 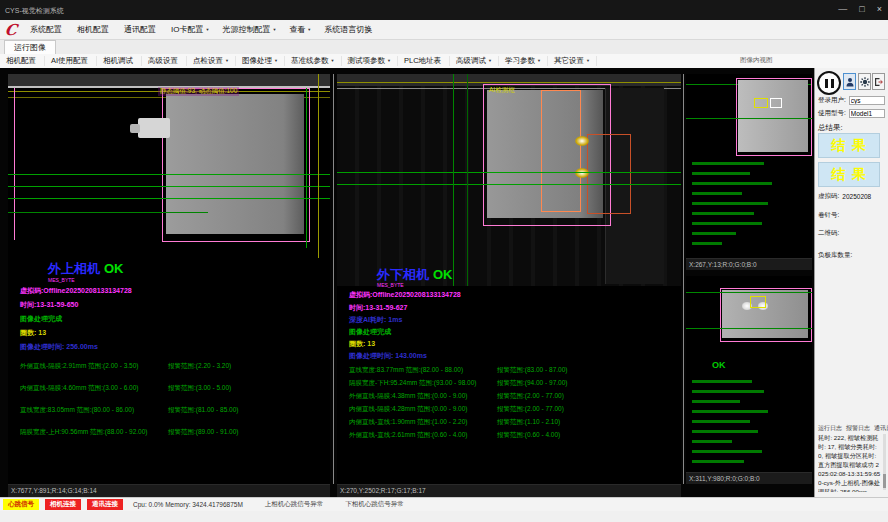 What do you see at coordinates (881, 428) in the screenshot?
I see `tab-comm-log: 通讯日志` at bounding box center [881, 428].